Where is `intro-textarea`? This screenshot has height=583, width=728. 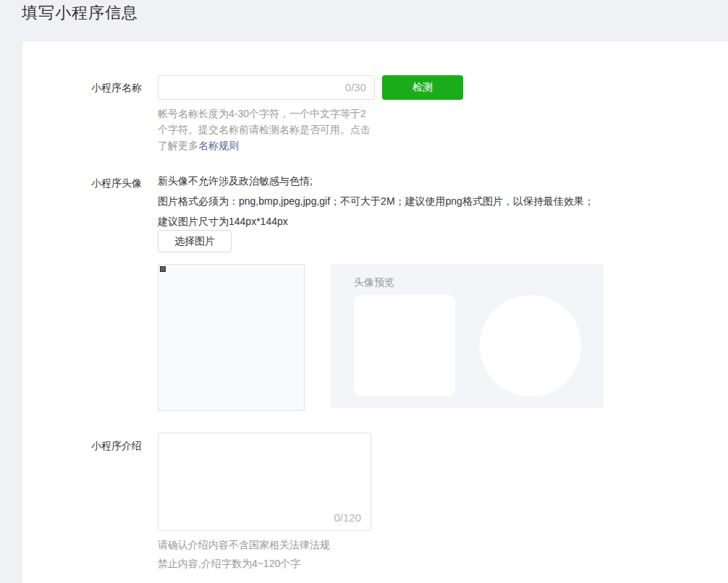
intro-textarea is located at coordinates (265, 482).